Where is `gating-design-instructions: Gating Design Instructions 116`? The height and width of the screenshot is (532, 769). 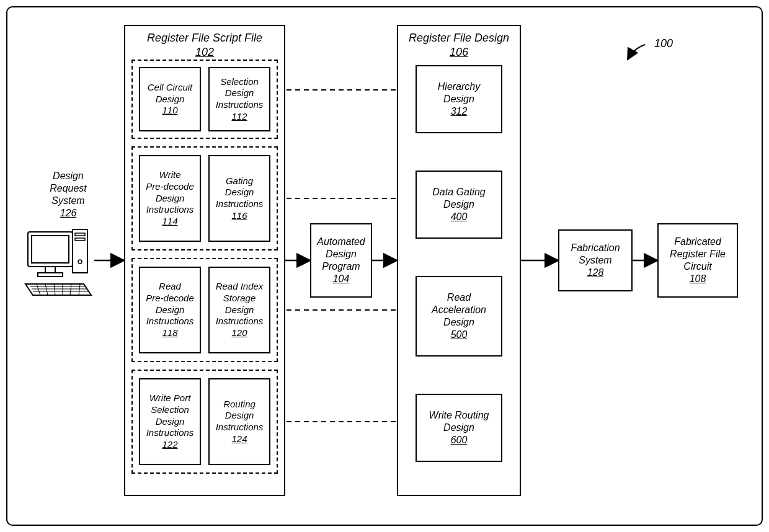 gating-design-instructions: Gating Design Instructions 116 is located at coordinates (239, 198).